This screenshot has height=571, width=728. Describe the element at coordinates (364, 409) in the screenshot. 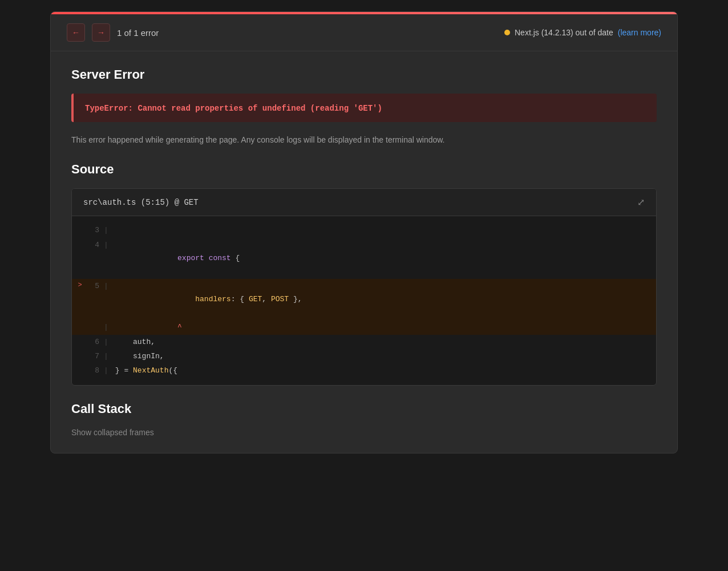

I see `call-stack-title: Call Stack` at that location.